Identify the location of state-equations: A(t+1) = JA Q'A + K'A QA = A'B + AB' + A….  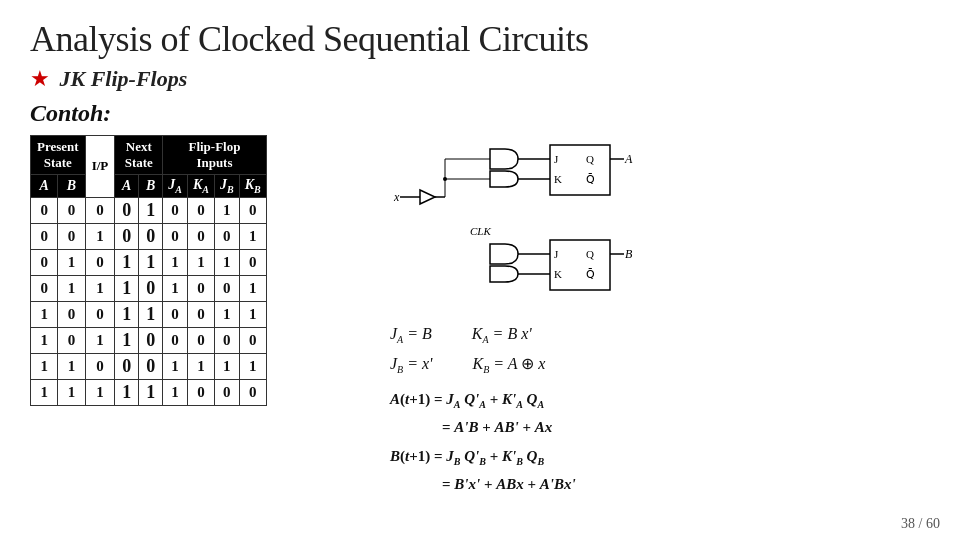
(483, 442).